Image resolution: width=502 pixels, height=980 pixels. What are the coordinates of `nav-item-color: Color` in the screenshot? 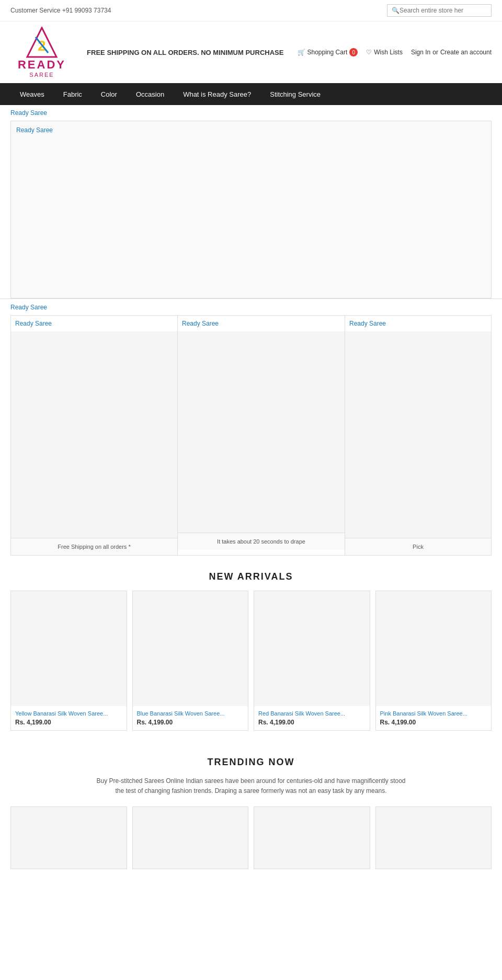 It's located at (109, 94).